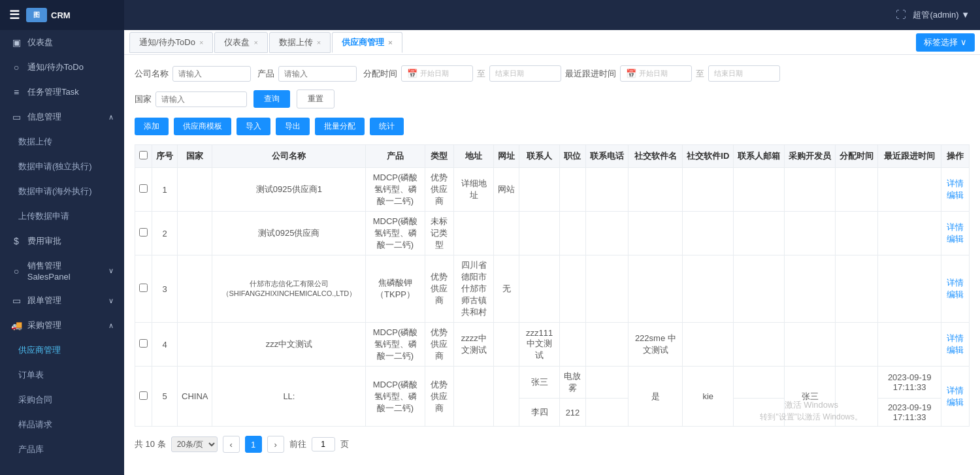 Image resolution: width=980 pixels, height=475 pixels. What do you see at coordinates (941, 15) in the screenshot?
I see `user-menu: 超管(admin) ▼` at bounding box center [941, 15].